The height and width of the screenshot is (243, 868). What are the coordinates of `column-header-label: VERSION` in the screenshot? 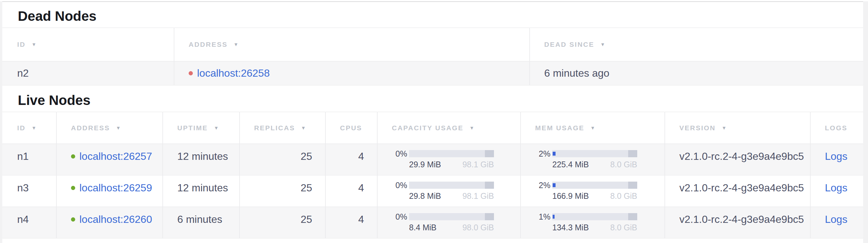 It's located at (698, 128).